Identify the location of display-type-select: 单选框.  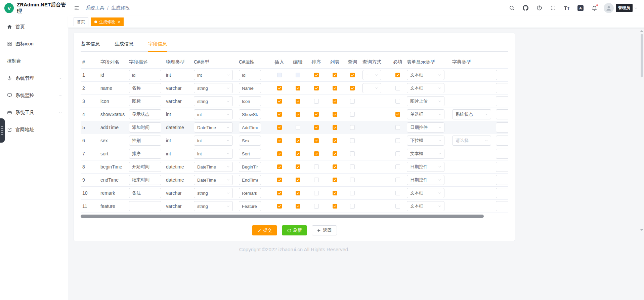
(426, 114).